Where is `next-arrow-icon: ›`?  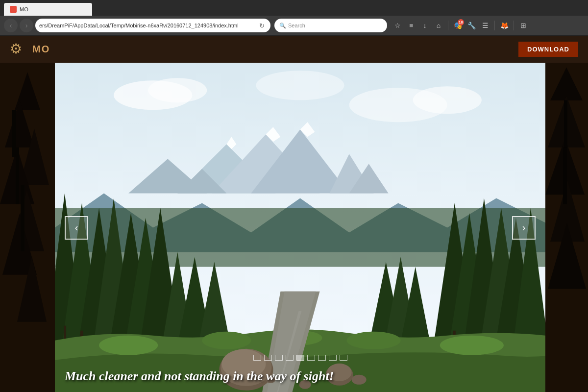 next-arrow-icon: › is located at coordinates (524, 227).